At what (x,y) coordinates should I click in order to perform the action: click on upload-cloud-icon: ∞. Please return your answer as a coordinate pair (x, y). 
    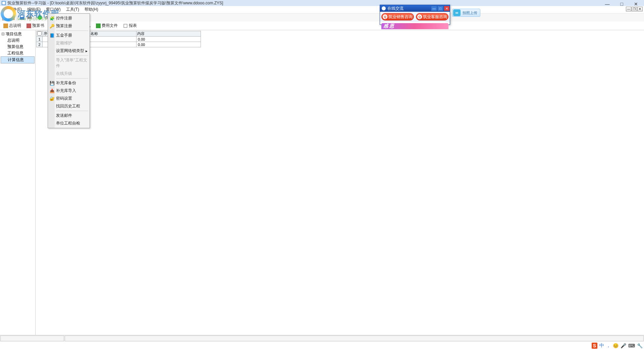
    Looking at the image, I should click on (457, 13).